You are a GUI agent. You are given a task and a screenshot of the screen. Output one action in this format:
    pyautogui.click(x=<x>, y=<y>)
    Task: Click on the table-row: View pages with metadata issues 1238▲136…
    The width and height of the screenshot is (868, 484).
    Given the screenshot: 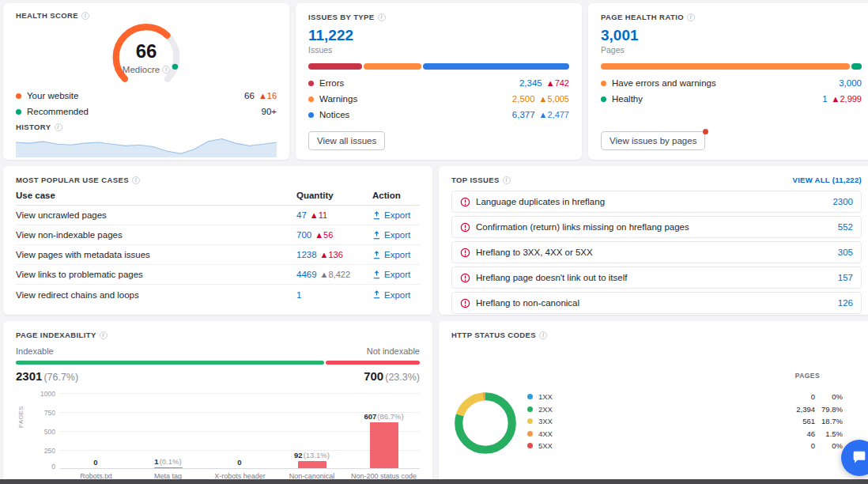 What is the action you would take?
    pyautogui.click(x=218, y=255)
    